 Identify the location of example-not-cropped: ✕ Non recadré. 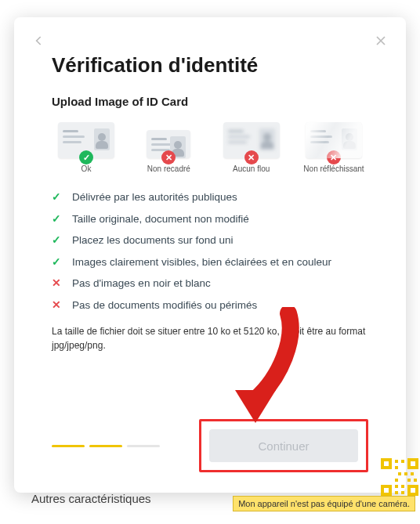
(168, 147).